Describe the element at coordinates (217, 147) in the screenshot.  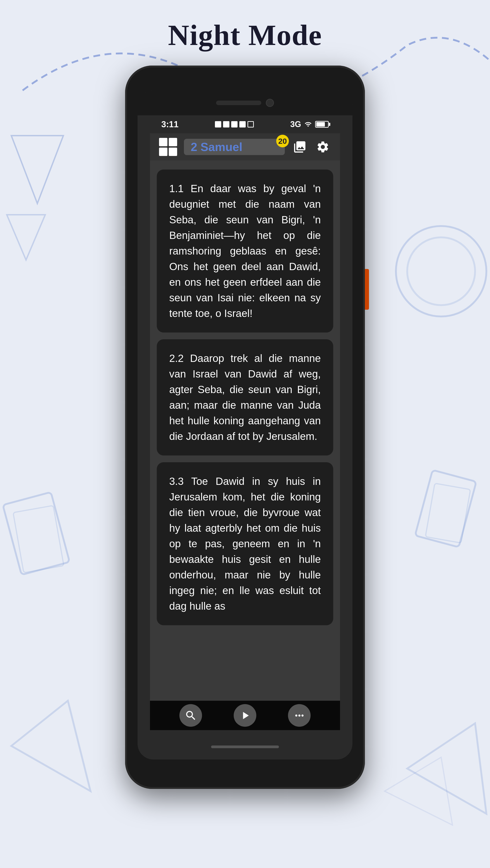
I see `book-name: 2 Samuel` at that location.